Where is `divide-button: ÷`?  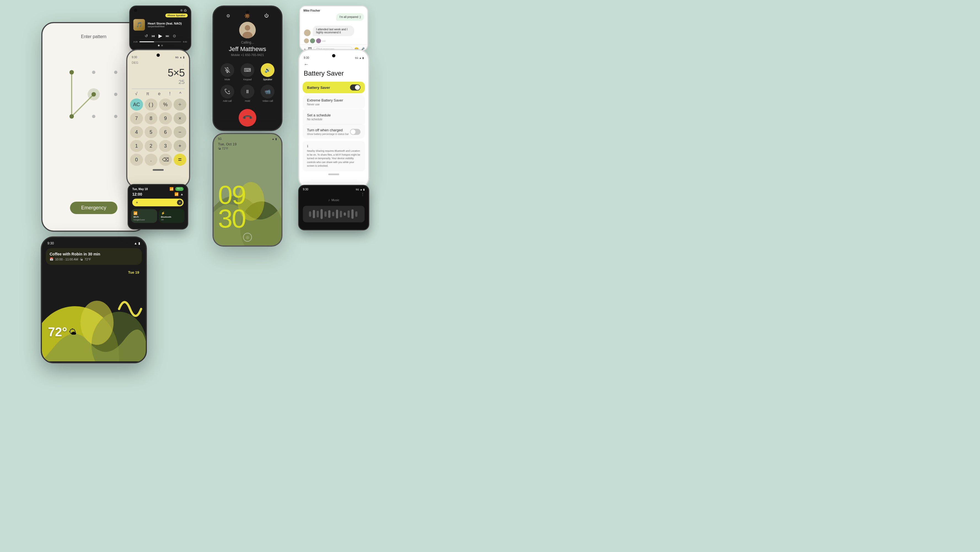 divide-button: ÷ is located at coordinates (180, 105).